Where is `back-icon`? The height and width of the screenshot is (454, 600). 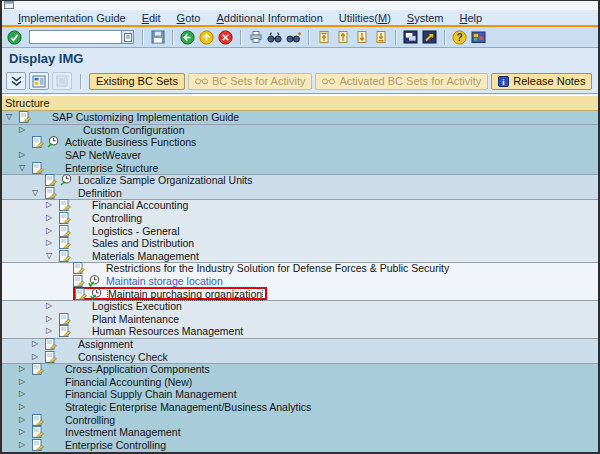 back-icon is located at coordinates (188, 38).